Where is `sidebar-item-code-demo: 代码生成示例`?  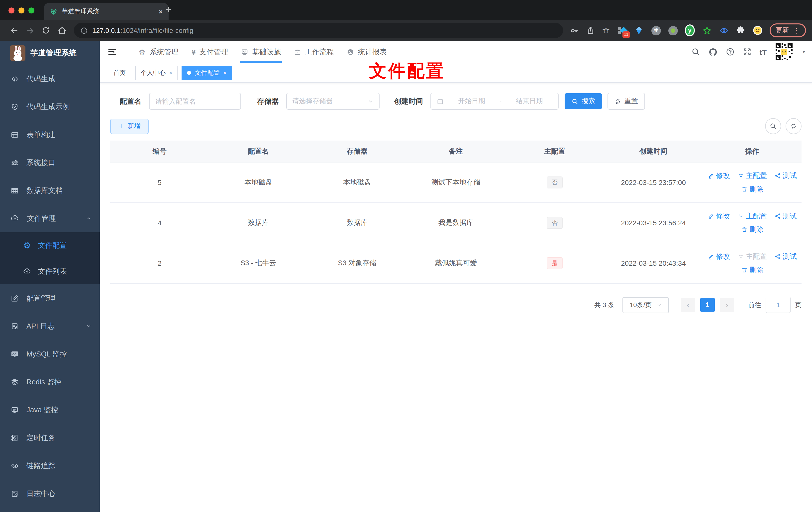 sidebar-item-code-demo: 代码生成示例 is located at coordinates (50, 107).